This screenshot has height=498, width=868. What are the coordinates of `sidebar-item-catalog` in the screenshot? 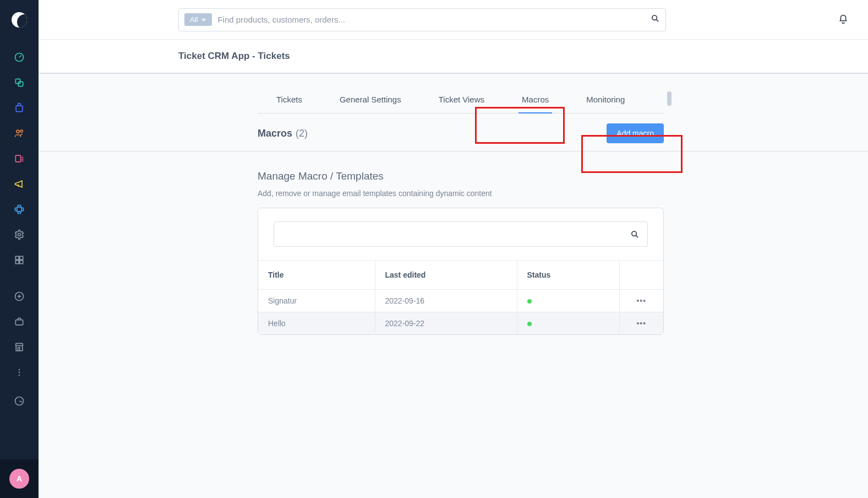 It's located at (19, 83).